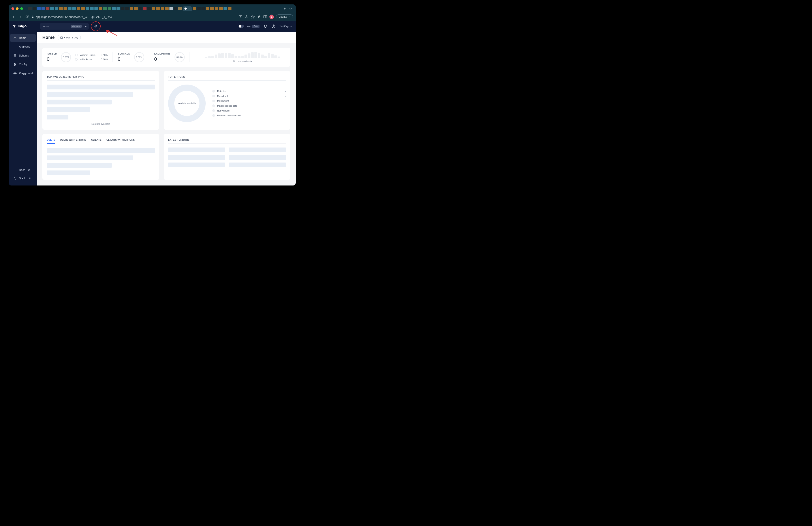  I want to click on address-bar: app.inigo.io/?service=26&observedAt_GTEQ…, so click(134, 17).